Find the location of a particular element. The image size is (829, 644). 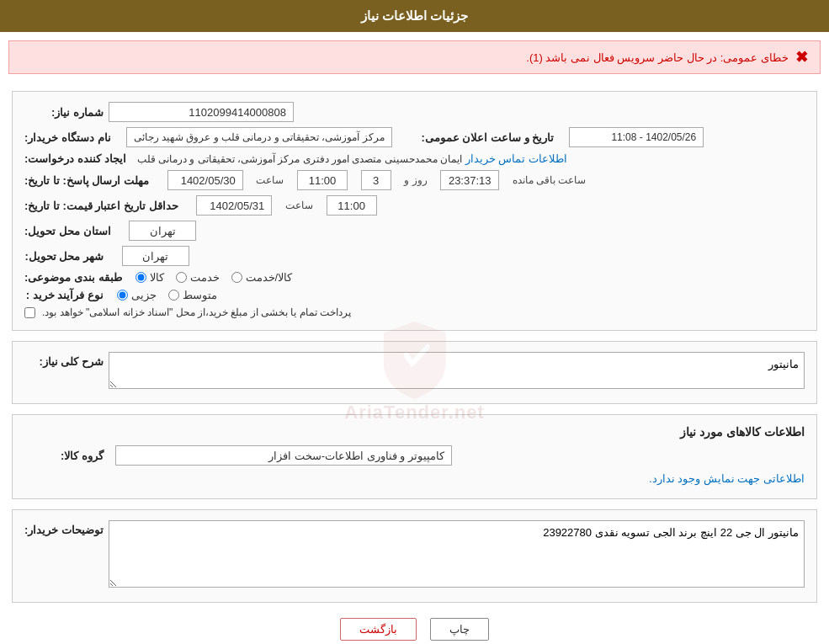

radio-jozi-input is located at coordinates (123, 295).